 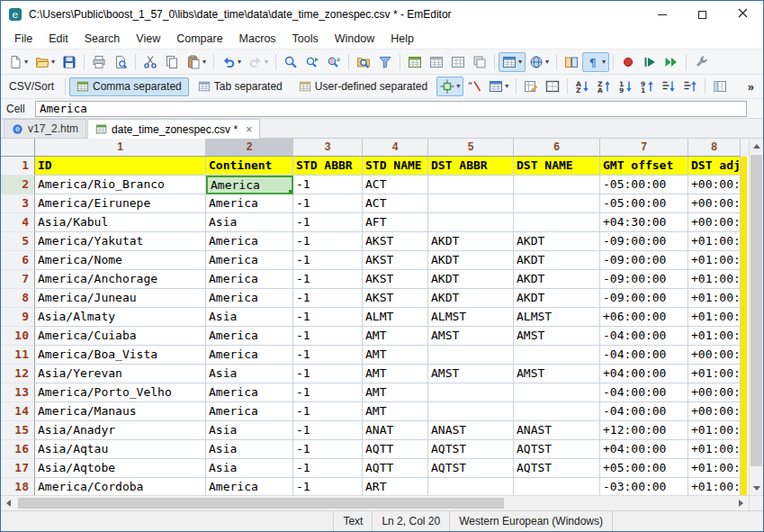 What do you see at coordinates (756, 488) in the screenshot?
I see `scroll-down-arrow` at bounding box center [756, 488].